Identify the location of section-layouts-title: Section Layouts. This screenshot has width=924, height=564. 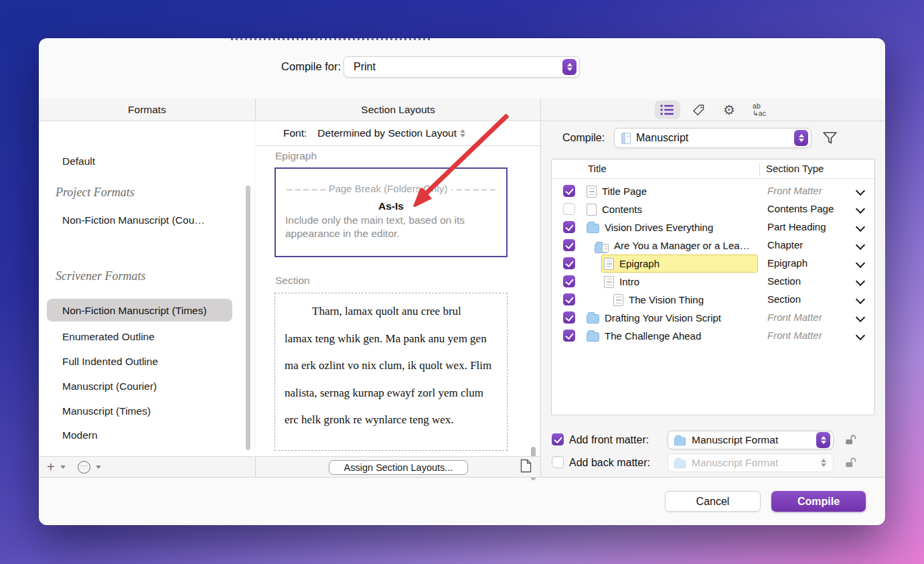
(398, 110).